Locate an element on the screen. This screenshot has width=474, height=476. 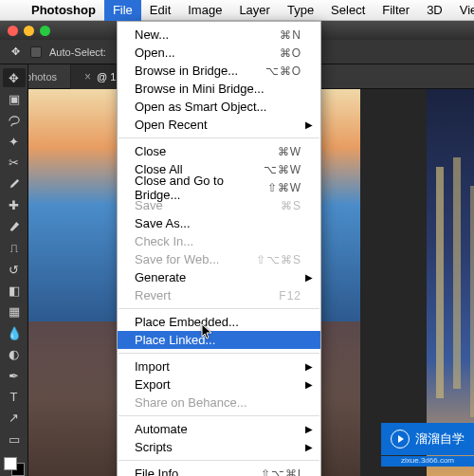
dodge-tool: ◐ is located at coordinates (14, 354).